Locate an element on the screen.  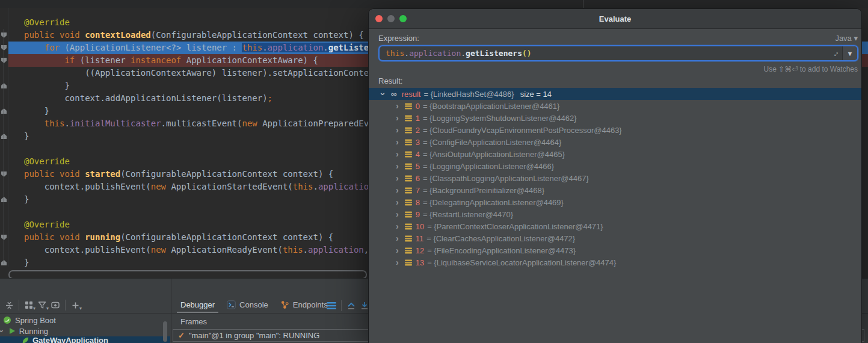
item-value: = {LoggingSystemShutdownListener@4462} is located at coordinates (500, 118).